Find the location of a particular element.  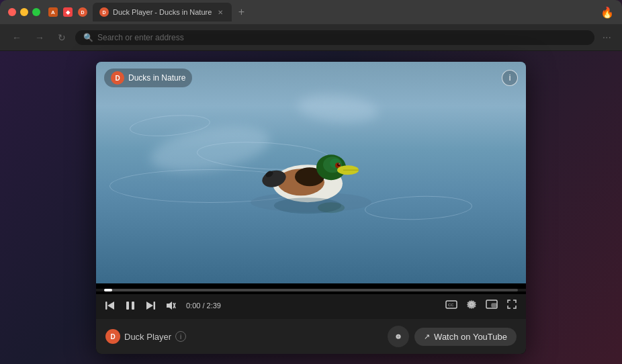

new-tab-button: + is located at coordinates (241, 12).